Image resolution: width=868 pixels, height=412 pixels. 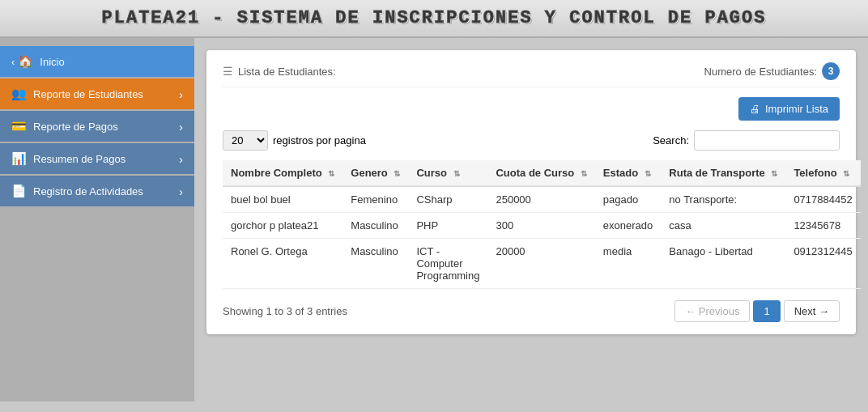 What do you see at coordinates (448, 173) in the screenshot?
I see `col-curso: Curso ⇅` at bounding box center [448, 173].